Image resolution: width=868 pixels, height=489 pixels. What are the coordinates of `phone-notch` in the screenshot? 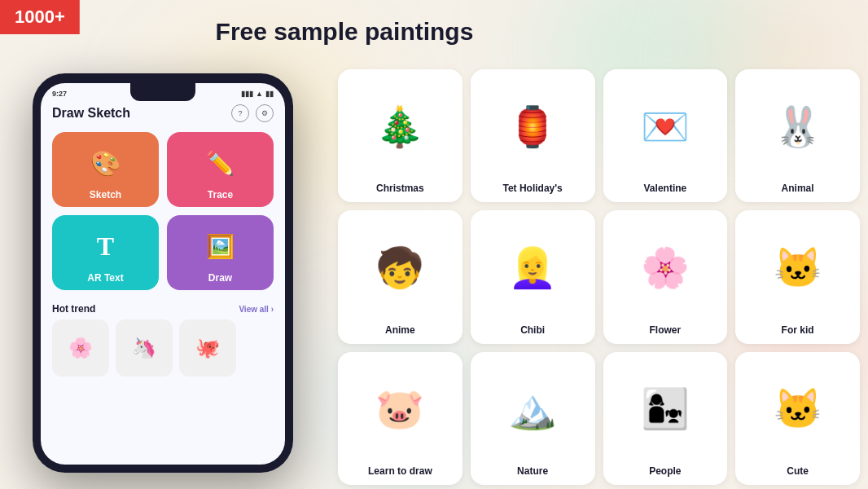 It's located at (163, 92).